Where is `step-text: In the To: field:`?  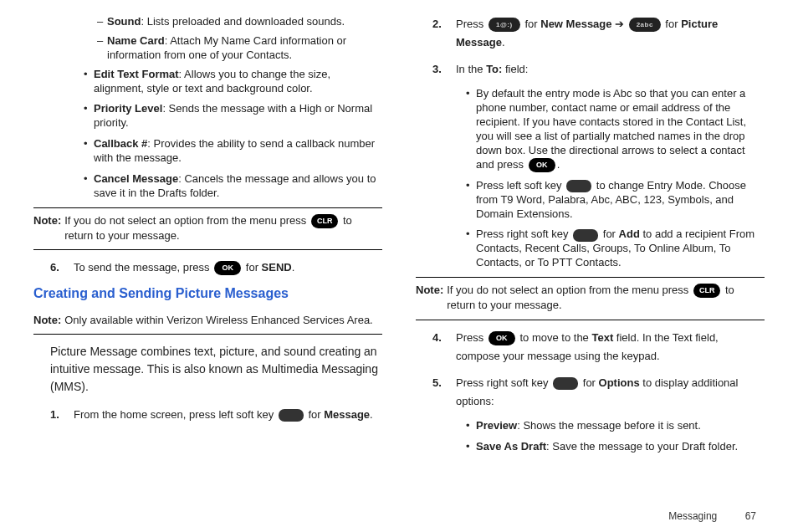
step-text: In the To: field: is located at coordinates (492, 69).